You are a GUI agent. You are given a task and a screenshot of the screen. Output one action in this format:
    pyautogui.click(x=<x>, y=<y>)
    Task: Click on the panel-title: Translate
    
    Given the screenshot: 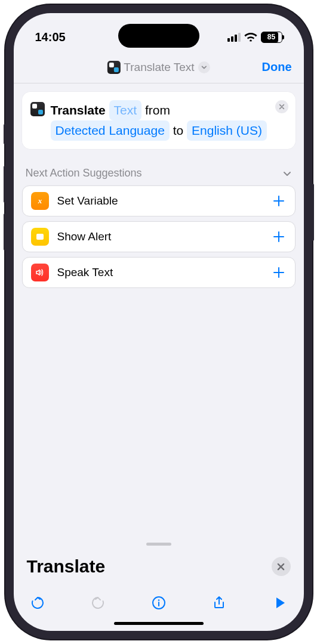 What is the action you would take?
    pyautogui.click(x=66, y=566)
    